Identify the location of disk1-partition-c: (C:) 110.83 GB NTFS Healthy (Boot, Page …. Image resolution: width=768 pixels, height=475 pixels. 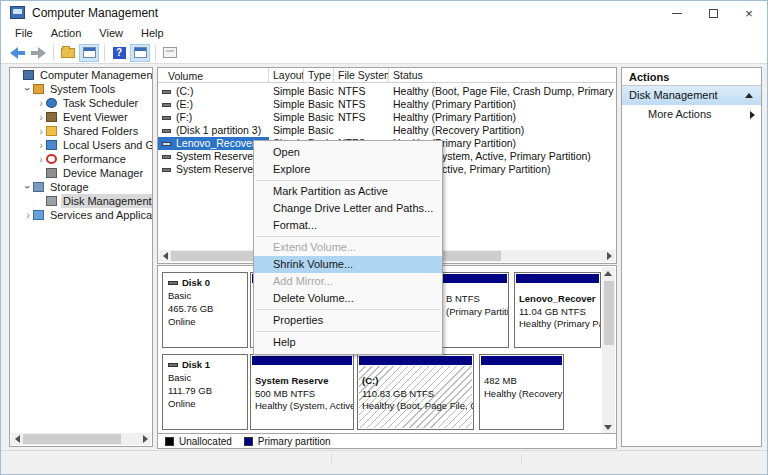
(416, 392).